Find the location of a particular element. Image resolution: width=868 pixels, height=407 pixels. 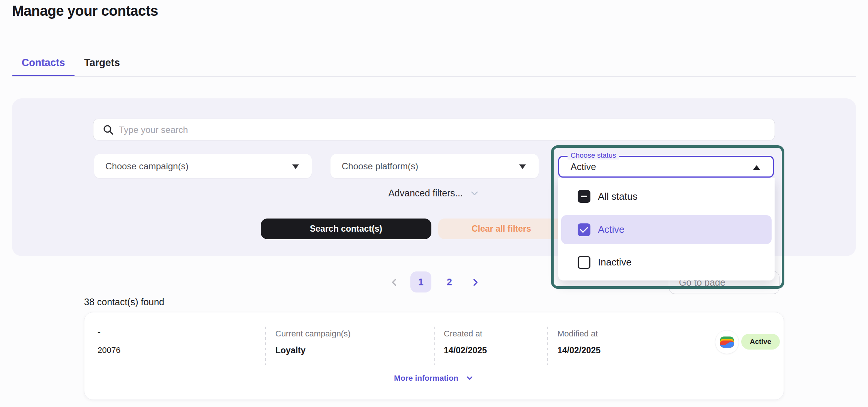

contact-id: 20076 is located at coordinates (109, 350).